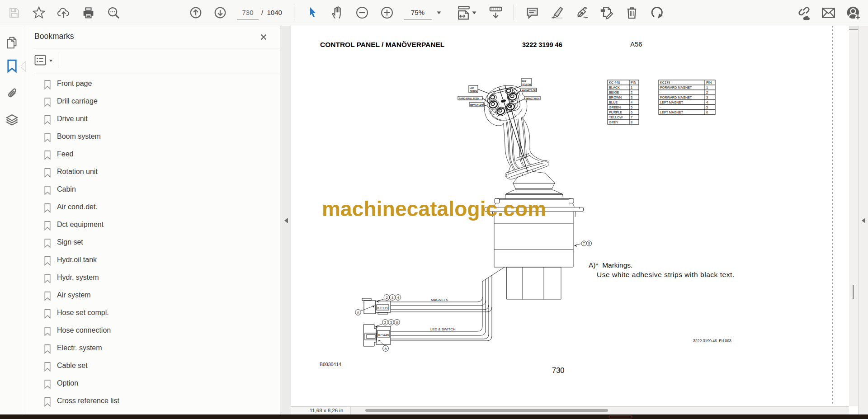  What do you see at coordinates (439, 300) in the screenshot?
I see `svg-text: MAGNETS` at bounding box center [439, 300].